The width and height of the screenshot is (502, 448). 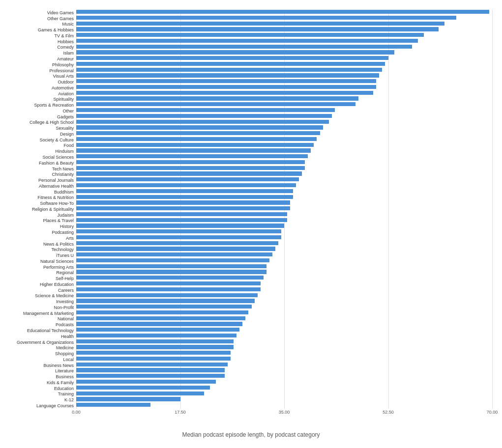 I want to click on bar-label: Aviation, so click(x=40, y=94).